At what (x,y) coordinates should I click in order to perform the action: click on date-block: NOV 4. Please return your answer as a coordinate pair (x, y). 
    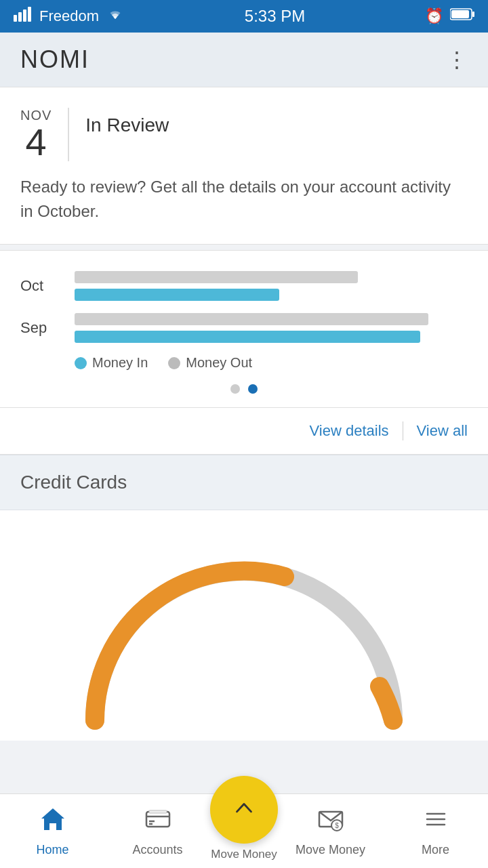
    Looking at the image, I should click on (45, 134).